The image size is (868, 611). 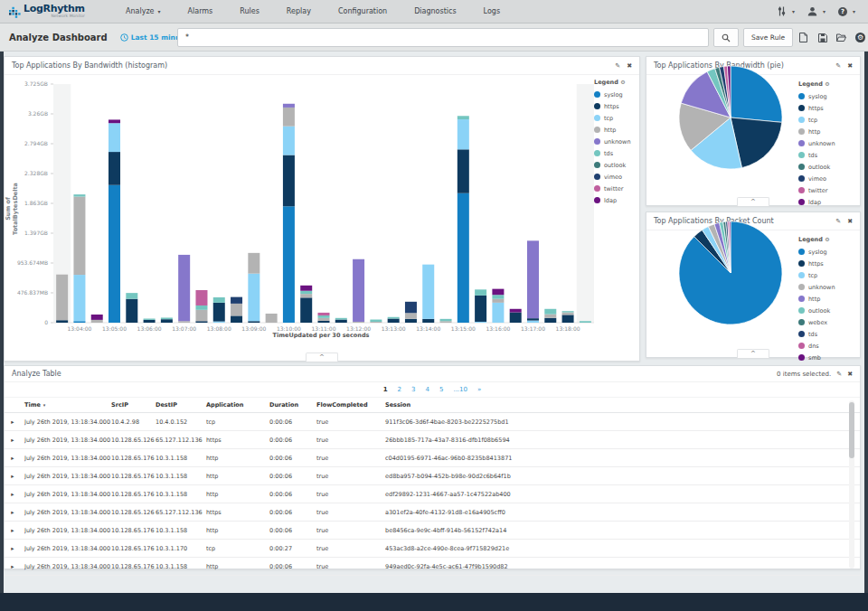 What do you see at coordinates (238, 405) in the screenshot?
I see `column-header-application: Application` at bounding box center [238, 405].